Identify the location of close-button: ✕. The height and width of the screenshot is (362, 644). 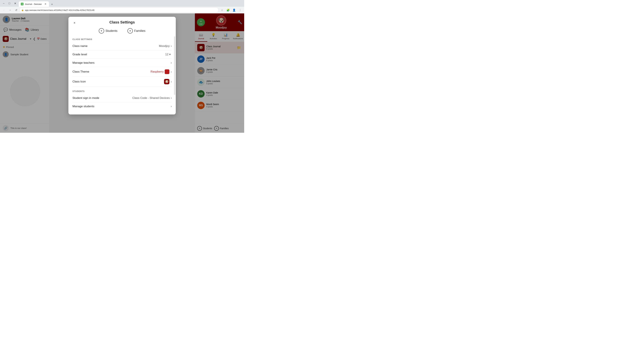
(15, 3).